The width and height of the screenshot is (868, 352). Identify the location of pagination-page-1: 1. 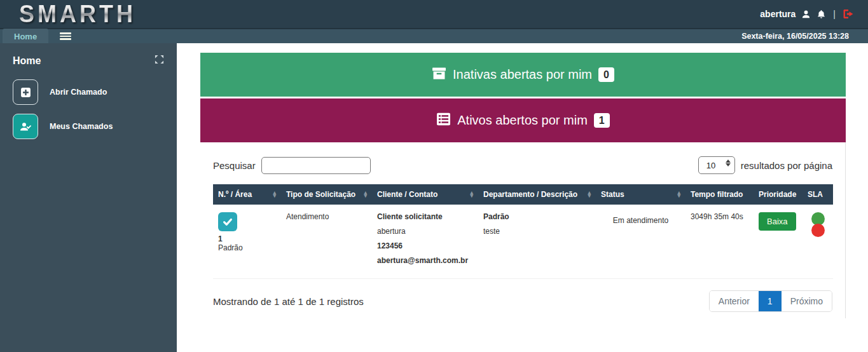
(770, 301).